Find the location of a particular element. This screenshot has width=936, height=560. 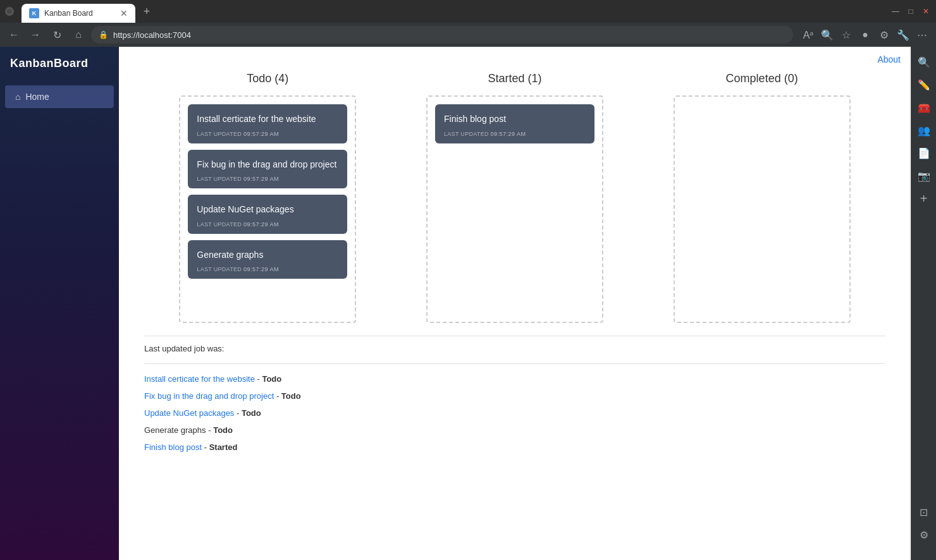

refresh-button: ↻ is located at coordinates (57, 35).